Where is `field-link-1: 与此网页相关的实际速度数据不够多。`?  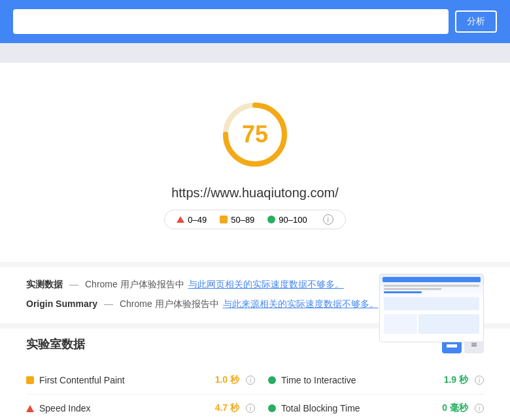
field-link-1: 与此网页相关的实际速度数据不够多。 is located at coordinates (266, 285).